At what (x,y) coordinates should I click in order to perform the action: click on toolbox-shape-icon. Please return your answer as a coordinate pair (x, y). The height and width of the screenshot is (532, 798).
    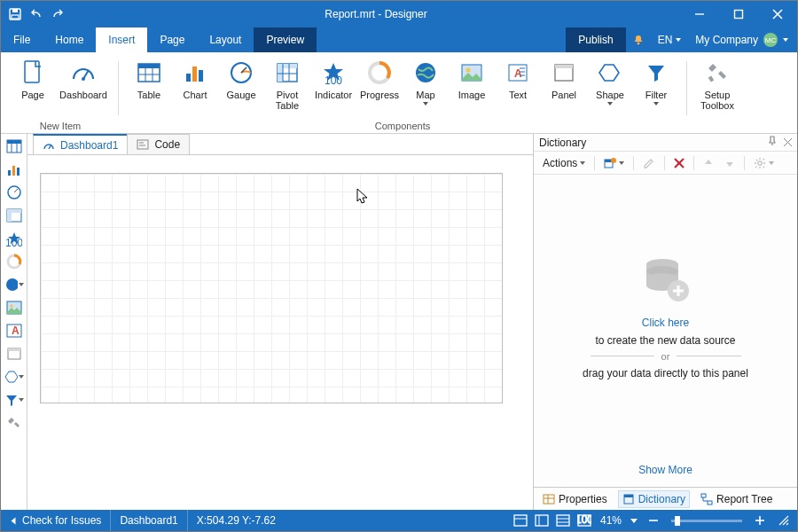
    Looking at the image, I should click on (14, 377).